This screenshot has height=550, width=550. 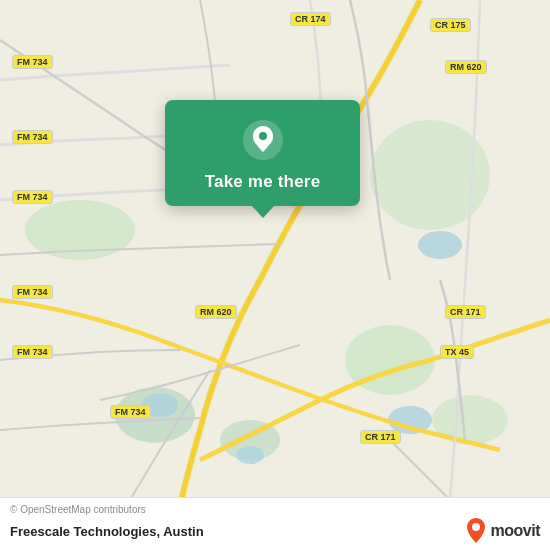 I want to click on map-attribution: © OpenStreetMap contributors, so click(x=275, y=510).